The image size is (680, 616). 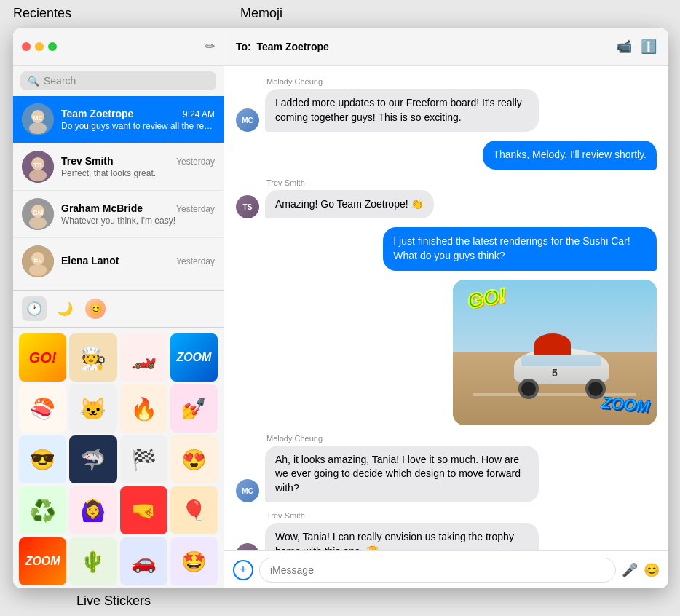 I want to click on avatar: GM, so click(x=38, y=214).